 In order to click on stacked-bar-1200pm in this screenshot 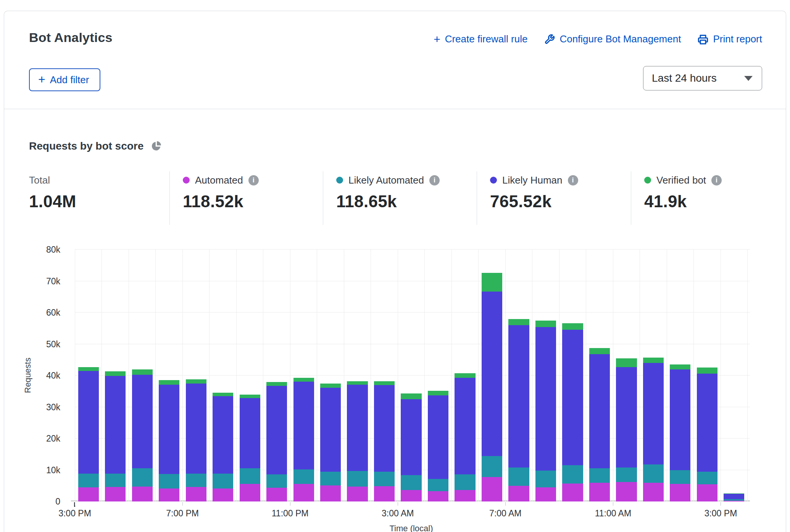, I will do `click(653, 376)`.